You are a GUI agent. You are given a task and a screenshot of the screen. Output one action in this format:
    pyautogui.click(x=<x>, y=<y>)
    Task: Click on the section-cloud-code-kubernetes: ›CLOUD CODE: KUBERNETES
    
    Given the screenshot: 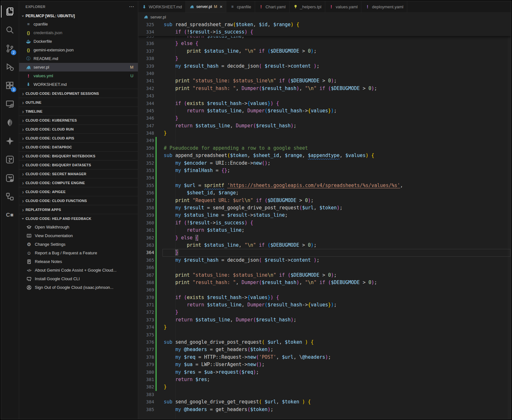 What is the action you would take?
    pyautogui.click(x=79, y=120)
    